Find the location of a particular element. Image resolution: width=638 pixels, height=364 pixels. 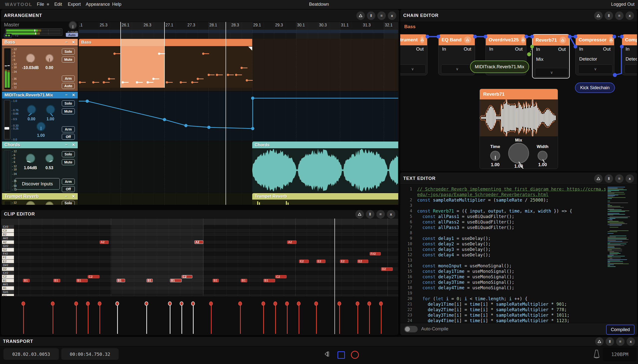

chords-discover-inputs-button: Discover Inputs is located at coordinates (38, 184).